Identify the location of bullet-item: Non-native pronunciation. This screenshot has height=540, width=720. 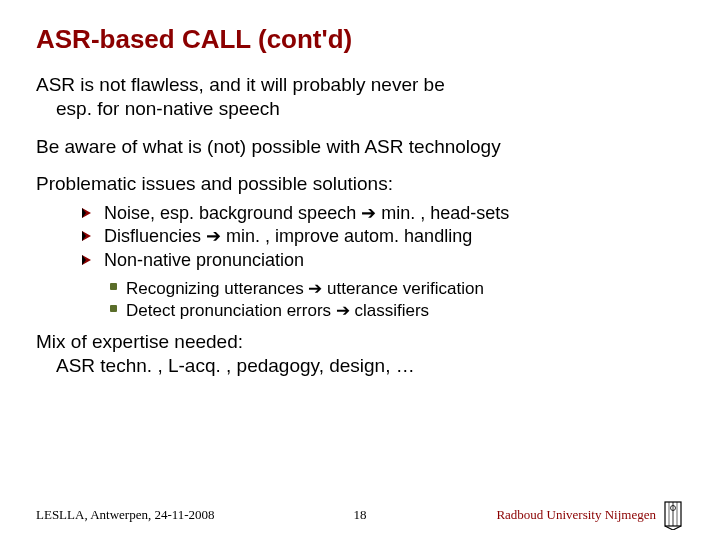
(383, 260).